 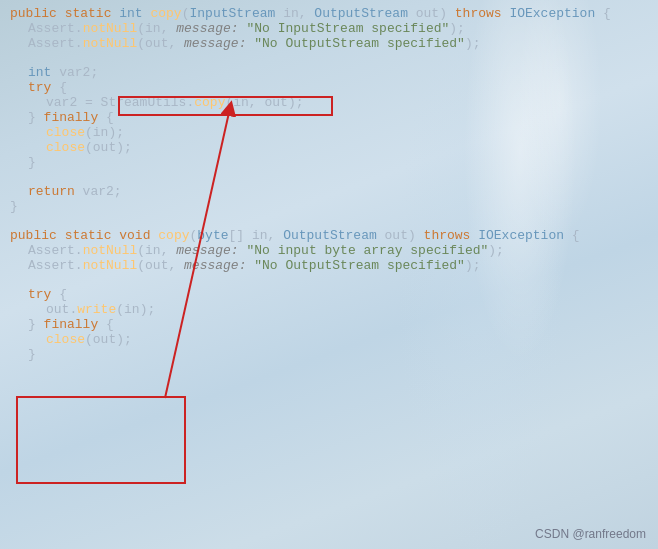 What do you see at coordinates (233, 14) in the screenshot?
I see `type-inputstream: InputStream` at bounding box center [233, 14].